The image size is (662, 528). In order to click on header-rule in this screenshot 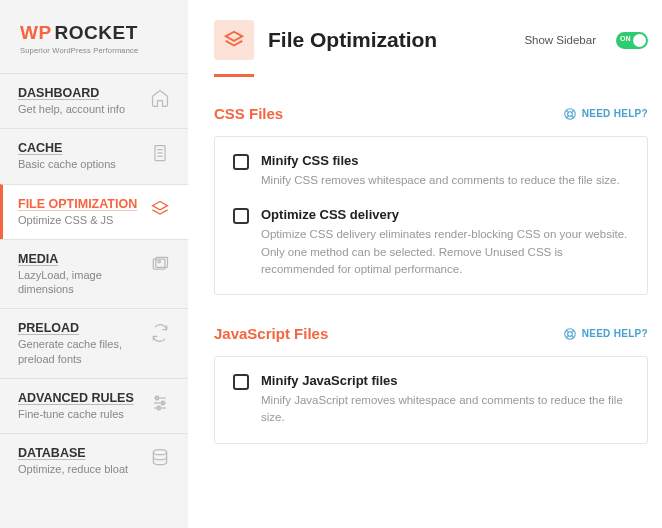, I will do `click(234, 76)`.